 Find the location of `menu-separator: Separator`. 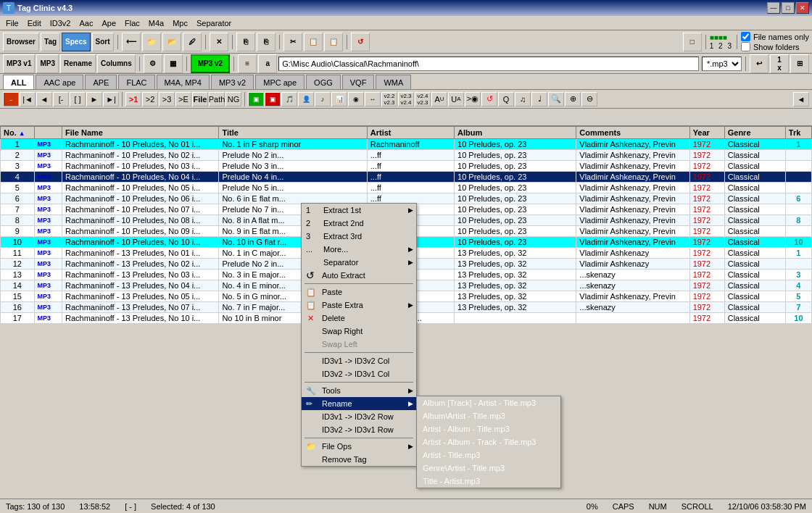

menu-separator: Separator is located at coordinates (214, 23).